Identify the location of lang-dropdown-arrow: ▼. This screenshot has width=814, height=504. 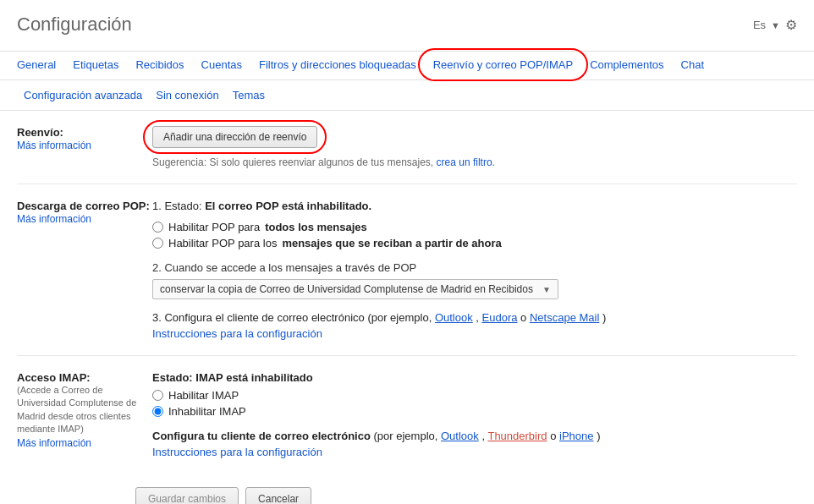
(775, 25).